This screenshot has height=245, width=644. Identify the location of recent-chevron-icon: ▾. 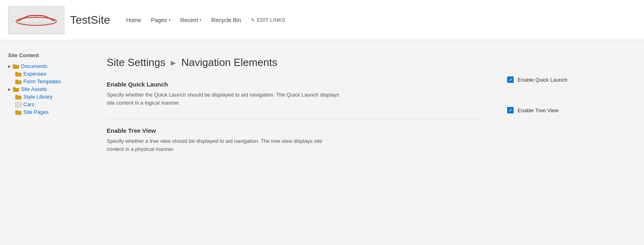
(200, 20).